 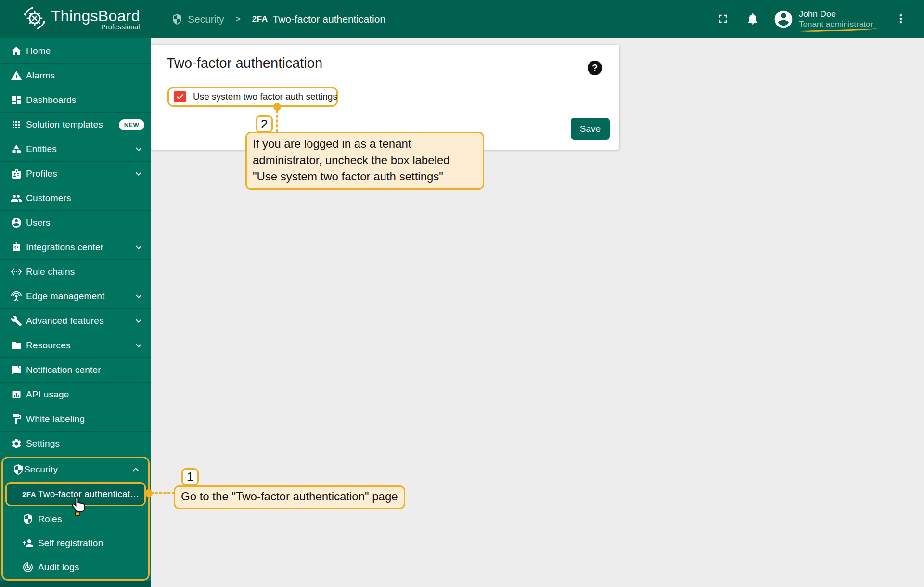 I want to click on sidebar-item-customers: Customers, so click(x=76, y=198).